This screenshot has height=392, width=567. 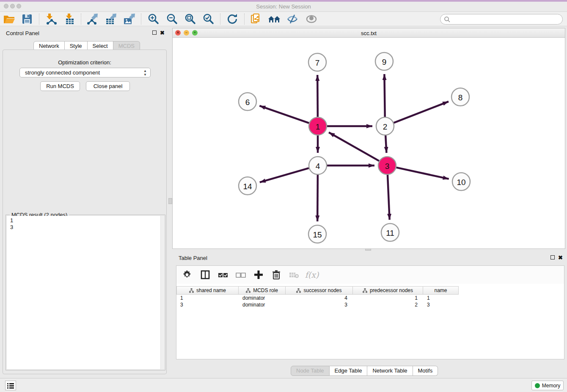 What do you see at coordinates (388, 305) in the screenshot?
I see `cell-predecessor-nodes: 2` at bounding box center [388, 305].